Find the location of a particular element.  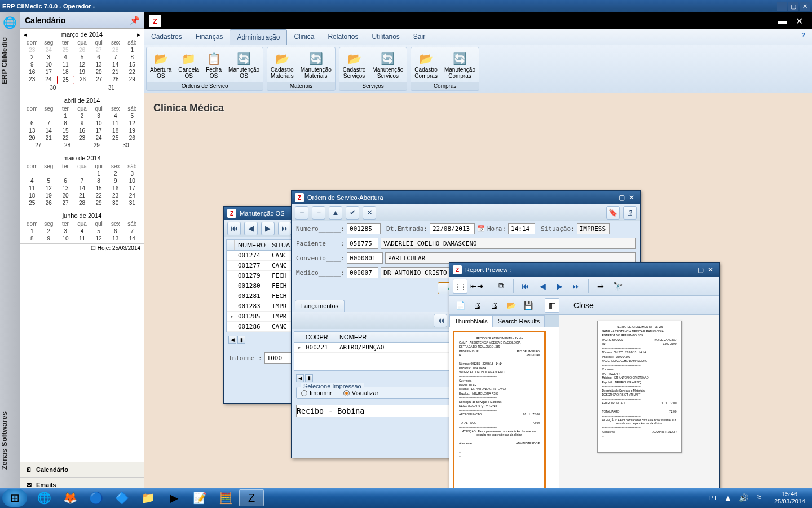

calendar-day: 31 is located at coordinates (112, 88).